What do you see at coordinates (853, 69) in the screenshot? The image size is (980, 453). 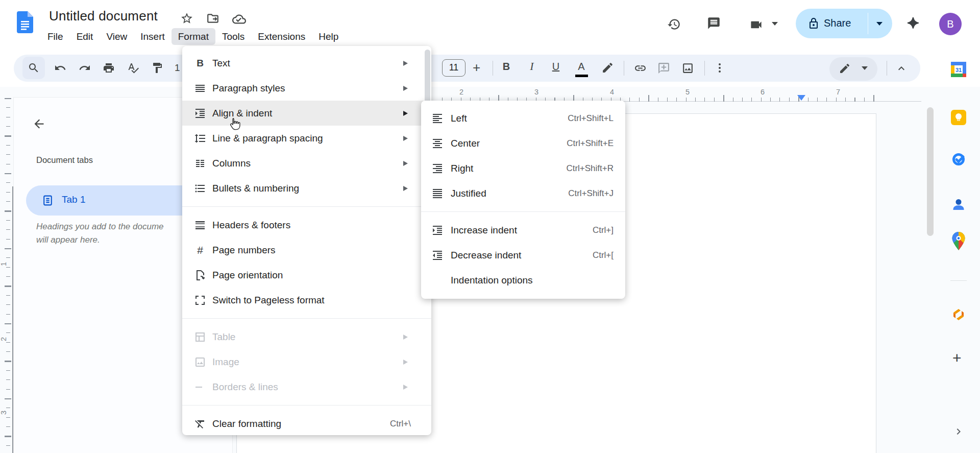 I see `editing-mode-button` at bounding box center [853, 69].